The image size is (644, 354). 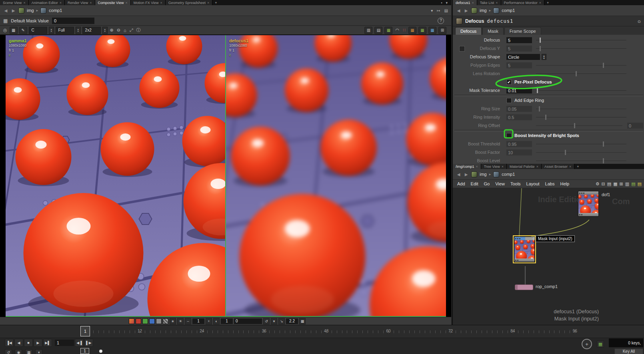 What do you see at coordinates (500, 184) in the screenshot?
I see `menu-view: View` at bounding box center [500, 184].